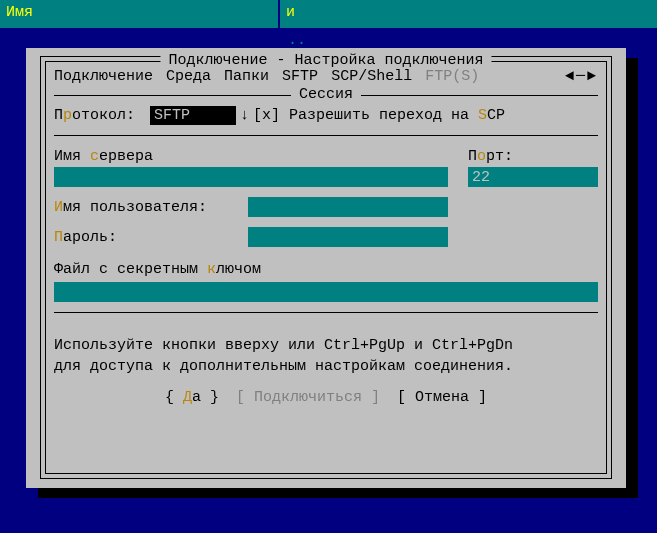 This screenshot has width=657, height=533. Describe the element at coordinates (580, 76) in the screenshot. I see `tab-arrows: ◄─►` at that location.